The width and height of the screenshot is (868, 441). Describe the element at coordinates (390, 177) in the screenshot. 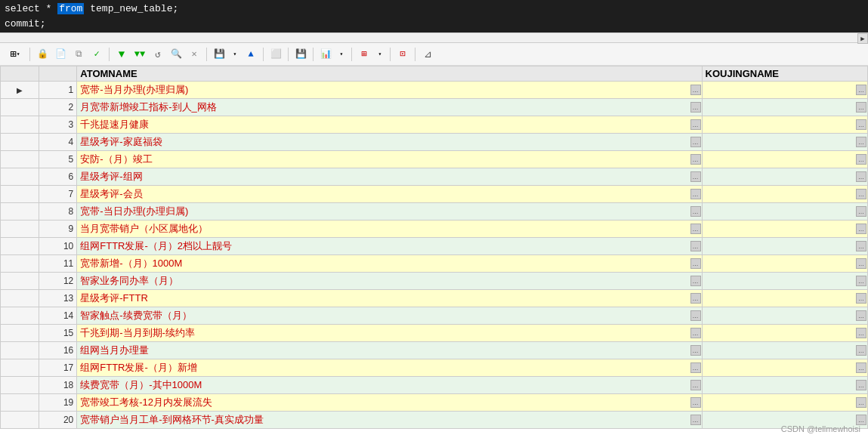

I see `atomname-cell: 星级考评-组网…` at that location.